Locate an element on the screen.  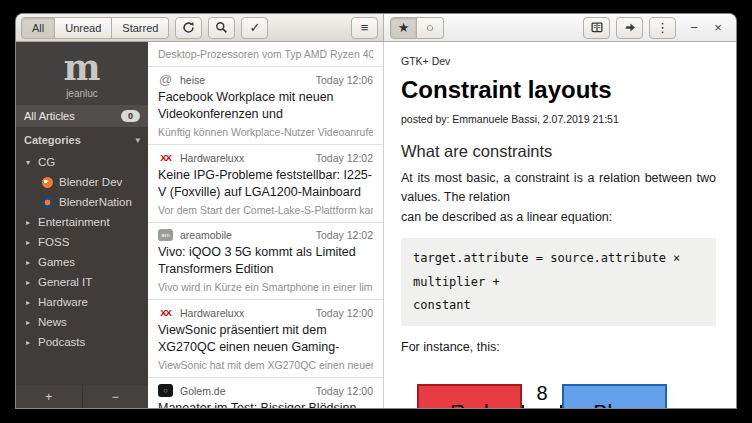
article-date: Today 12:06 is located at coordinates (344, 80).